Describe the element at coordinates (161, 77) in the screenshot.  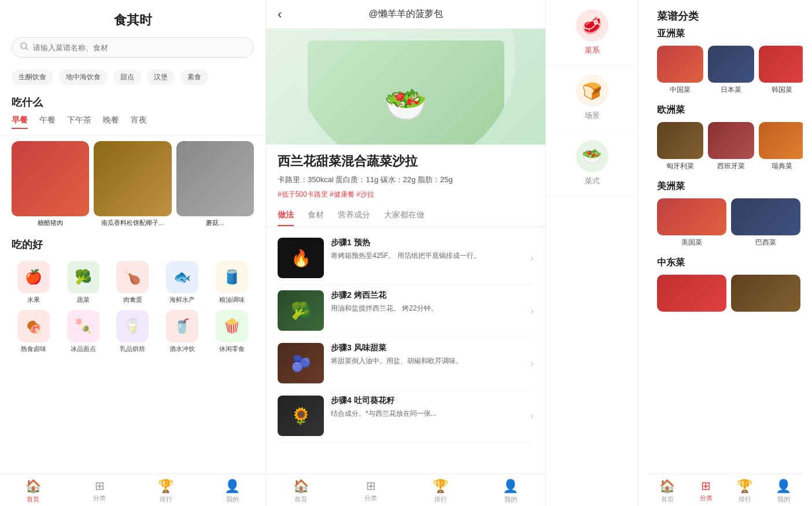
I see `tag-burger: 汉堡` at that location.